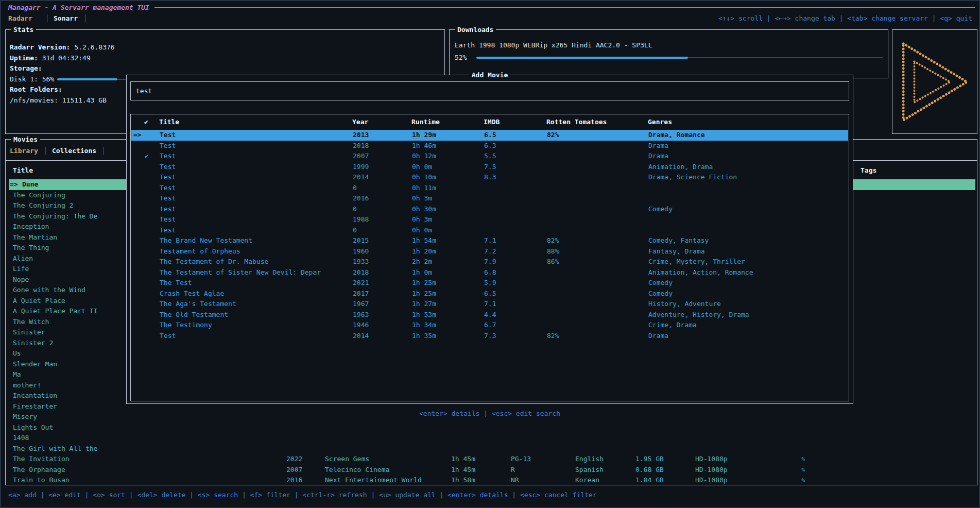 The width and height of the screenshot is (980, 508). Describe the element at coordinates (21, 279) in the screenshot. I see `movie-title: Nope` at that location.